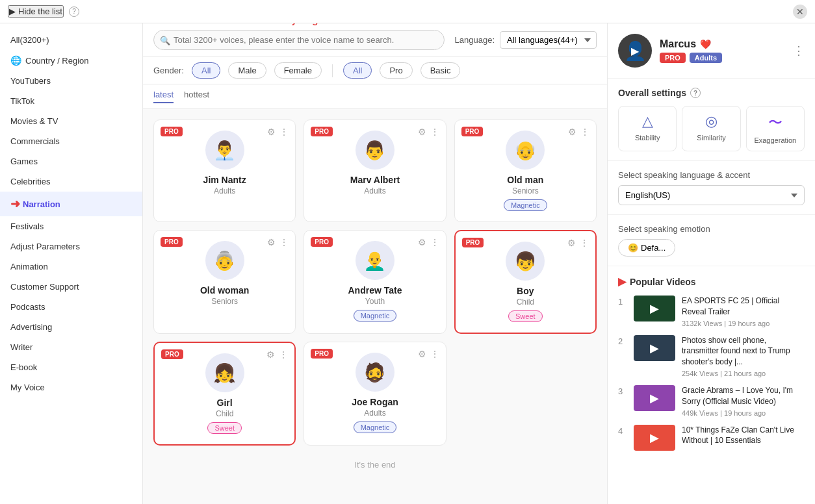  I want to click on card-more-old-man: ⋮, so click(585, 132).